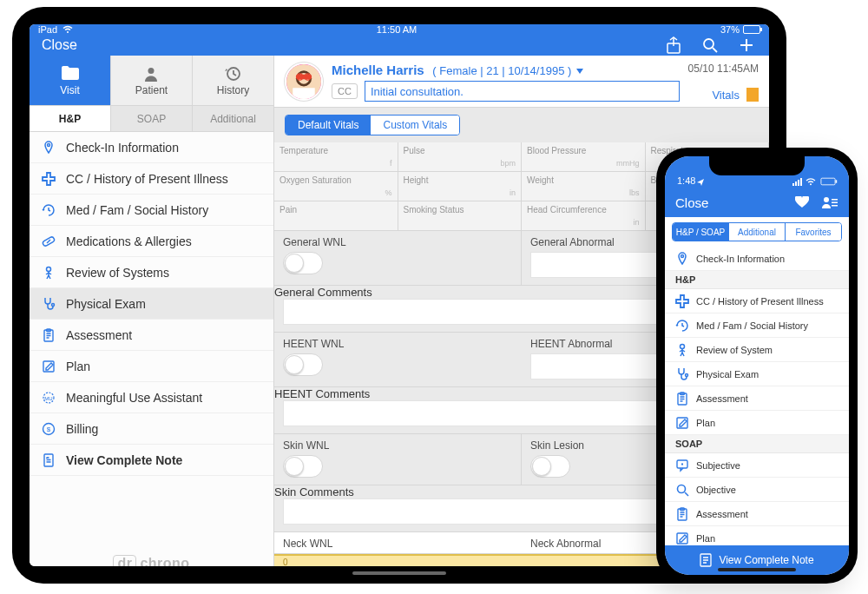 Image resolution: width=868 pixels, height=594 pixels. I want to click on vitals-field: Head Circumferencein, so click(583, 216).